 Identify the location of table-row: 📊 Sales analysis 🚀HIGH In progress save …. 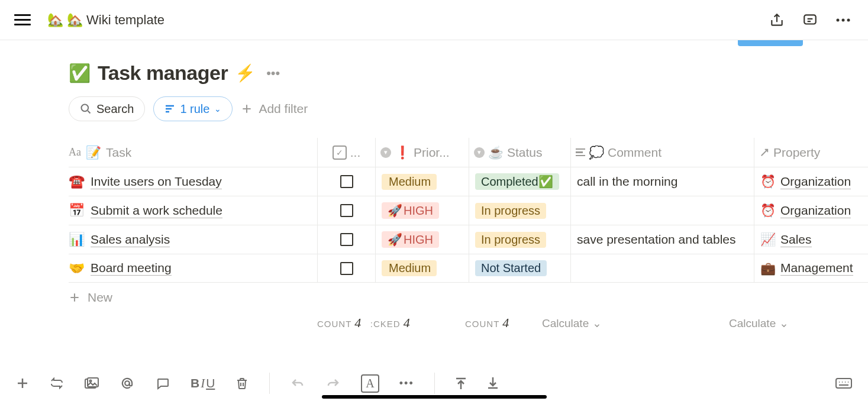
(469, 240).